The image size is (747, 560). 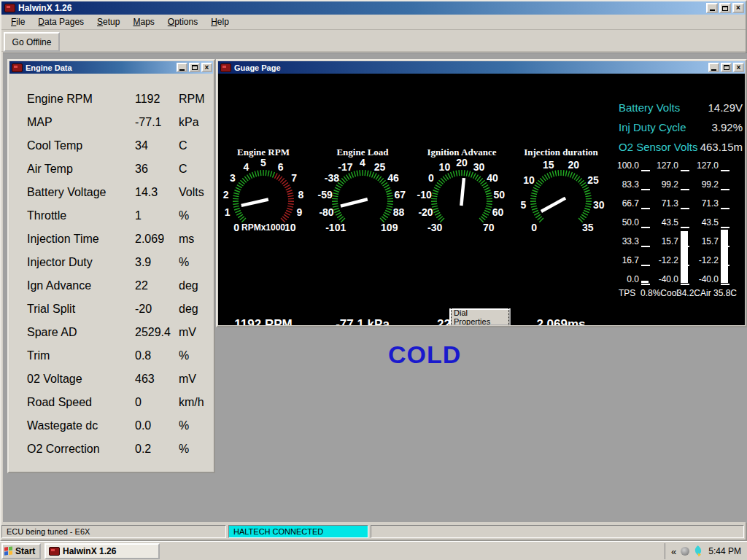 What do you see at coordinates (471, 68) in the screenshot?
I see `gauge-page-title: Guage Page` at bounding box center [471, 68].